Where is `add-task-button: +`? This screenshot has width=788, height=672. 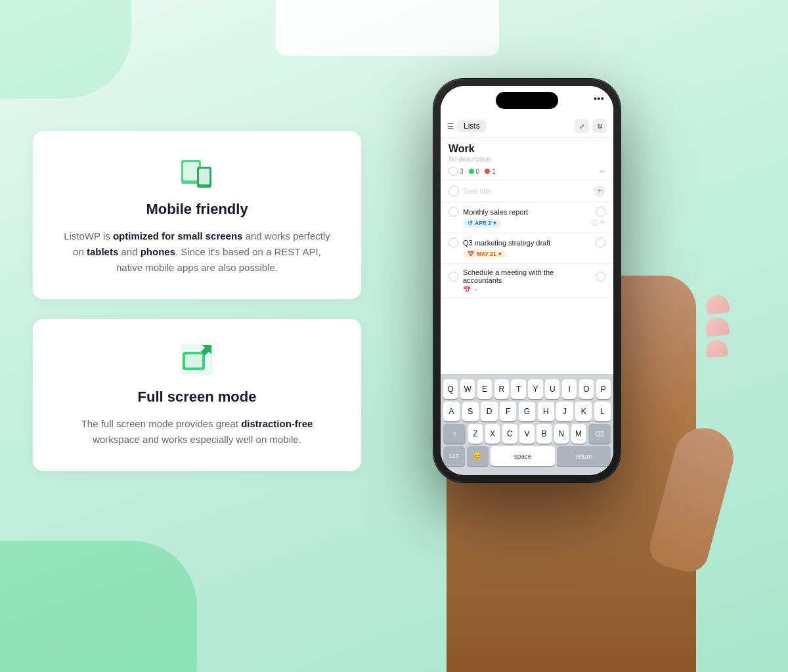
add-task-button: + is located at coordinates (600, 191).